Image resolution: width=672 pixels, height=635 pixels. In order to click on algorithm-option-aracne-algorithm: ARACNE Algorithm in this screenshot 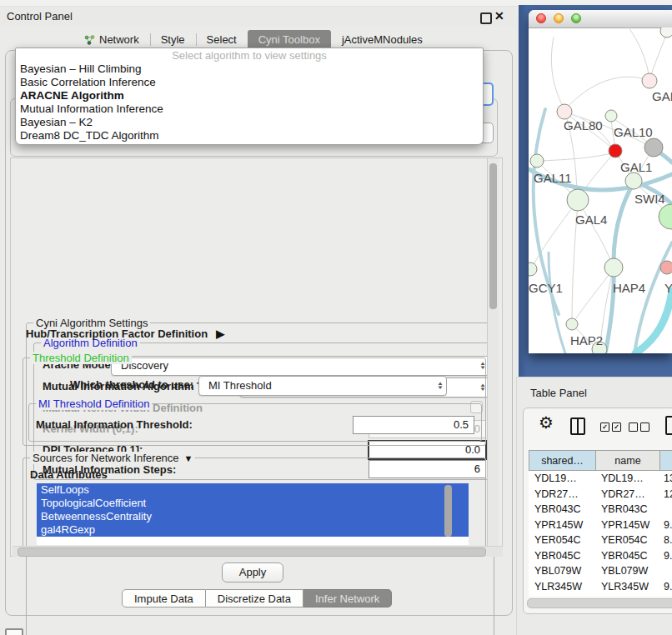, I will do `click(249, 96)`.